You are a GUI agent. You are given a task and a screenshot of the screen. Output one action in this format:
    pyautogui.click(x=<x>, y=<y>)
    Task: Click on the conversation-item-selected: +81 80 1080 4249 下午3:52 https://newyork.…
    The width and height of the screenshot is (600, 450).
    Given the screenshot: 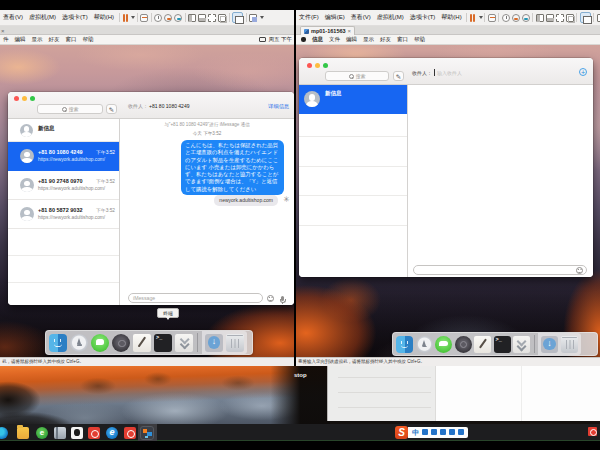 What is the action you would take?
    pyautogui.click(x=64, y=156)
    